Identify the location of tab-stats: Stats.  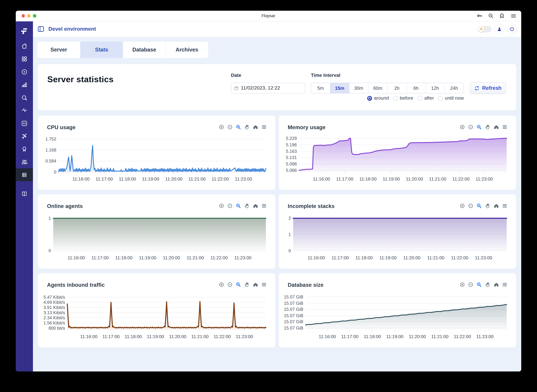
(101, 50).